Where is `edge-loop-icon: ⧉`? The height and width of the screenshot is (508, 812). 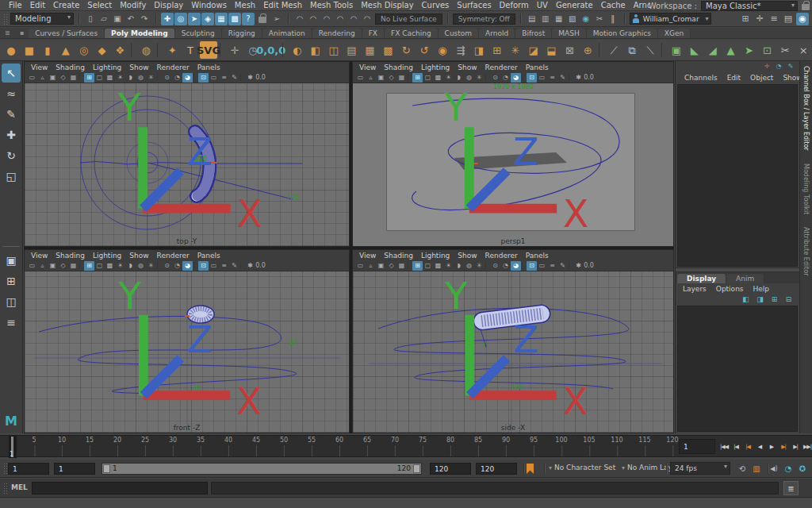
edge-loop-icon: ⧉ is located at coordinates (632, 50).